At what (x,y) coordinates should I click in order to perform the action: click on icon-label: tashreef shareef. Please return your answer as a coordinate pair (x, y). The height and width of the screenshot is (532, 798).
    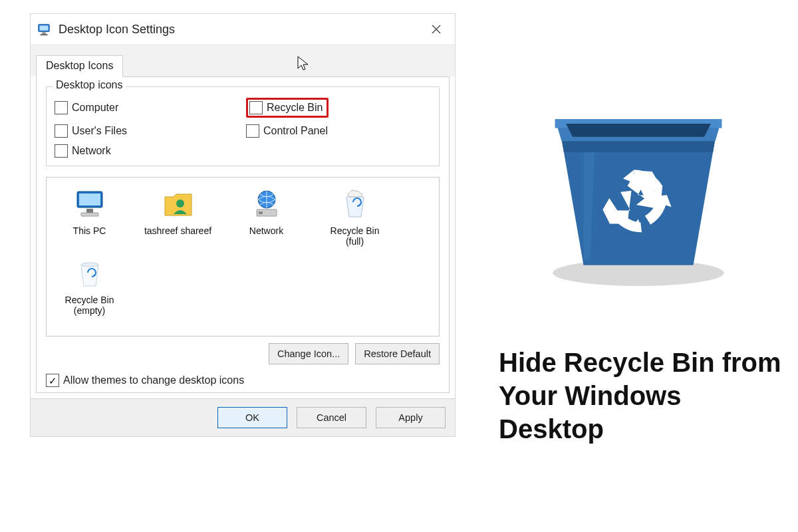
    Looking at the image, I should click on (178, 231).